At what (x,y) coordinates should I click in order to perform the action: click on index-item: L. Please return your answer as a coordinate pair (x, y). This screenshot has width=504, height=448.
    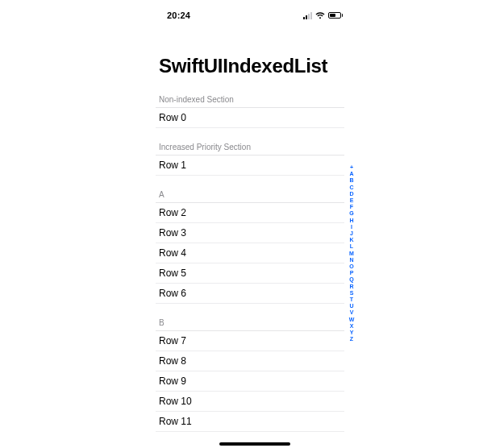
    Looking at the image, I should click on (352, 247).